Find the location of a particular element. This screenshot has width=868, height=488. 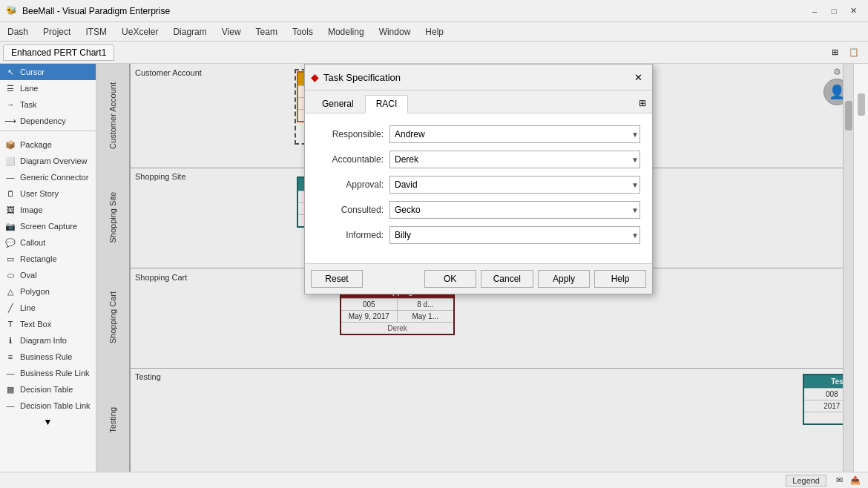

consulted-select: Gecko is located at coordinates (515, 210).